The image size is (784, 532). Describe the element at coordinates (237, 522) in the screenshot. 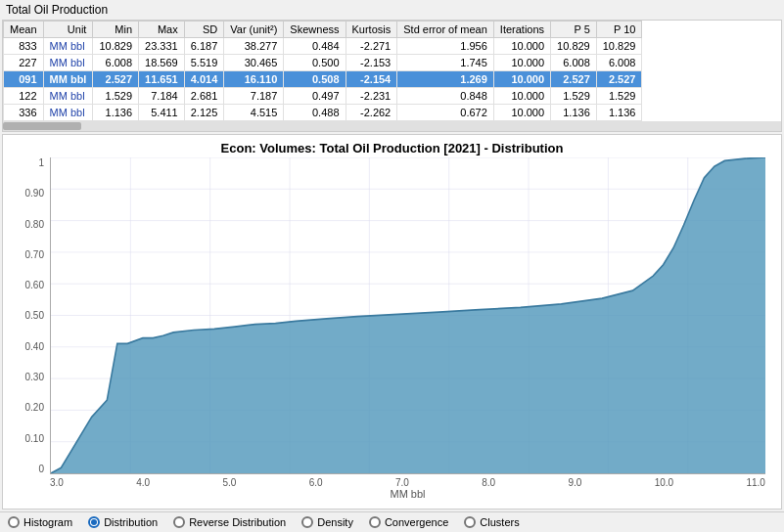

I see `radio-label-reverse-distribution: Reverse Distribution` at that location.